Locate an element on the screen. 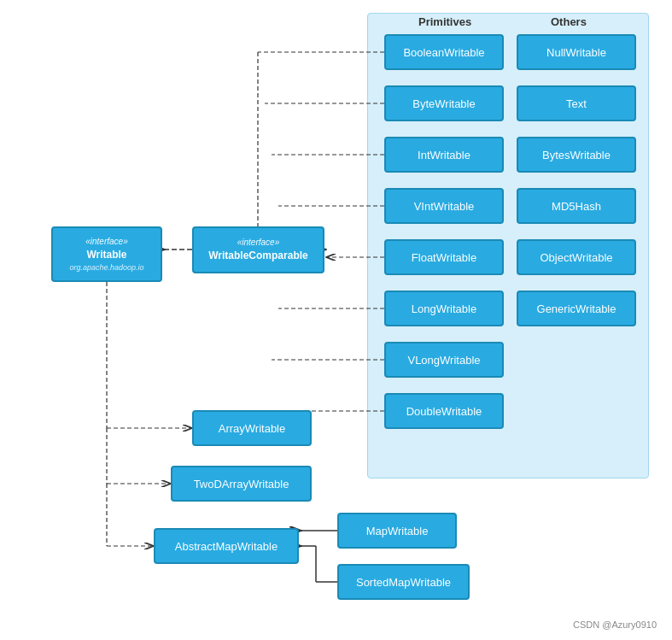  writable-classname: Writable is located at coordinates (106, 255).